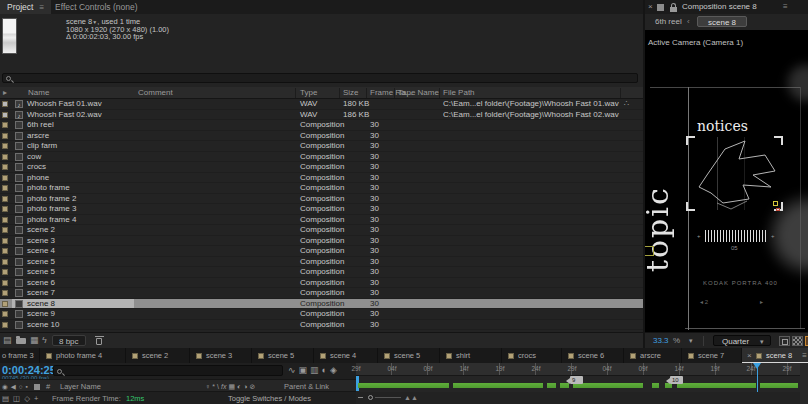 The image size is (808, 404). What do you see at coordinates (322, 188) in the screenshot?
I see `project-row: photo frameComposition30` at bounding box center [322, 188].